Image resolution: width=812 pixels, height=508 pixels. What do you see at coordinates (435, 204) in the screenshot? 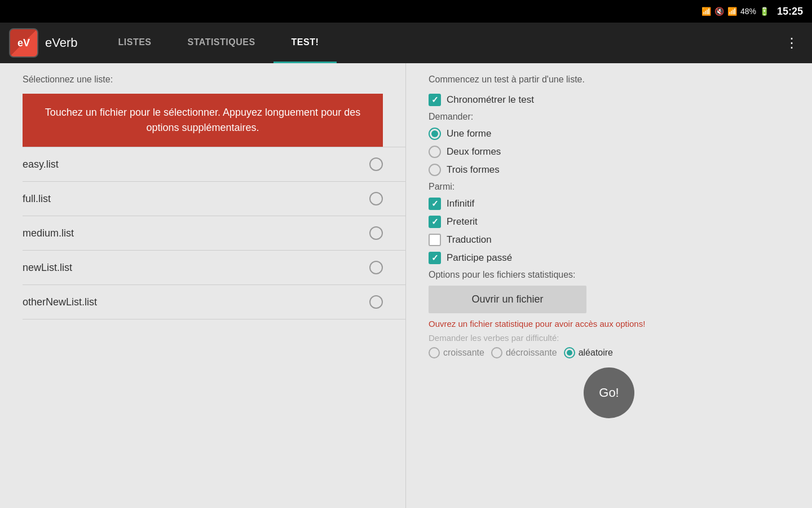
I see `cb-infinitif` at bounding box center [435, 204].